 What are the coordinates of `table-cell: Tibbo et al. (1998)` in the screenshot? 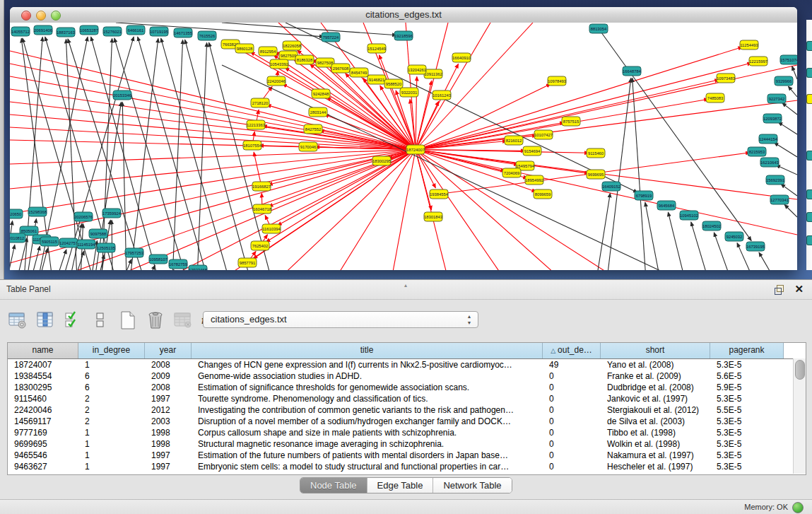 It's located at (656, 433).